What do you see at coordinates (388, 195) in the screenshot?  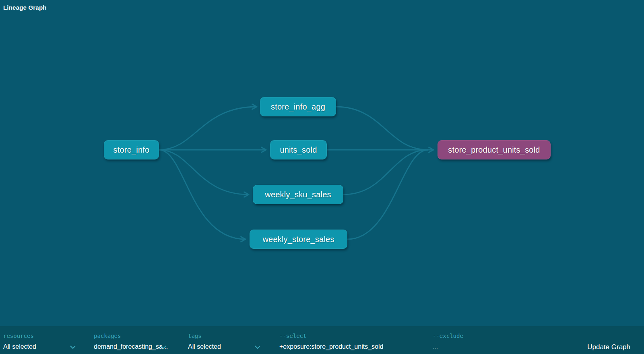 I see `edge-weekly_store_sales-to-store_product_units_sold` at bounding box center [388, 195].